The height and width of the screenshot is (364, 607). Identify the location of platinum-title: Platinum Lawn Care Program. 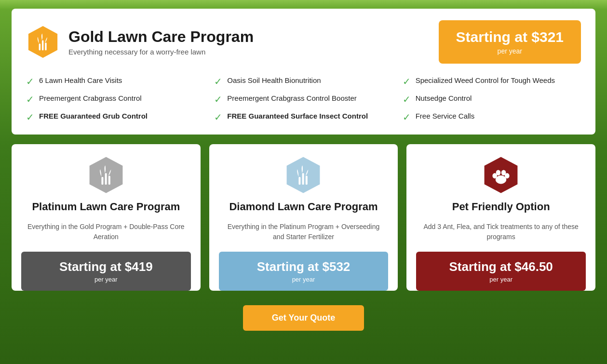
(106, 207).